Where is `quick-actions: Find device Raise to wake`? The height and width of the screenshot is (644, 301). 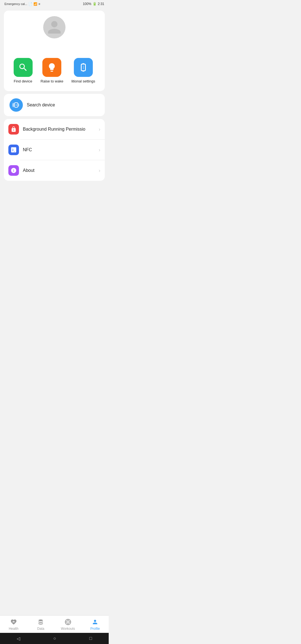 quick-actions: Find device Raise to wake is located at coordinates (54, 71).